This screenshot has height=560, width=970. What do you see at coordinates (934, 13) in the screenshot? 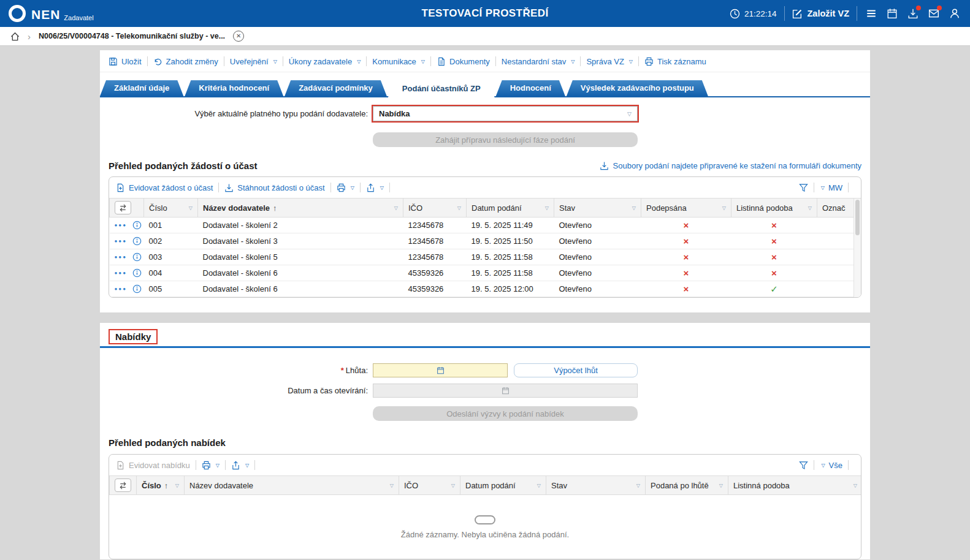
I see `messages-button` at bounding box center [934, 13].